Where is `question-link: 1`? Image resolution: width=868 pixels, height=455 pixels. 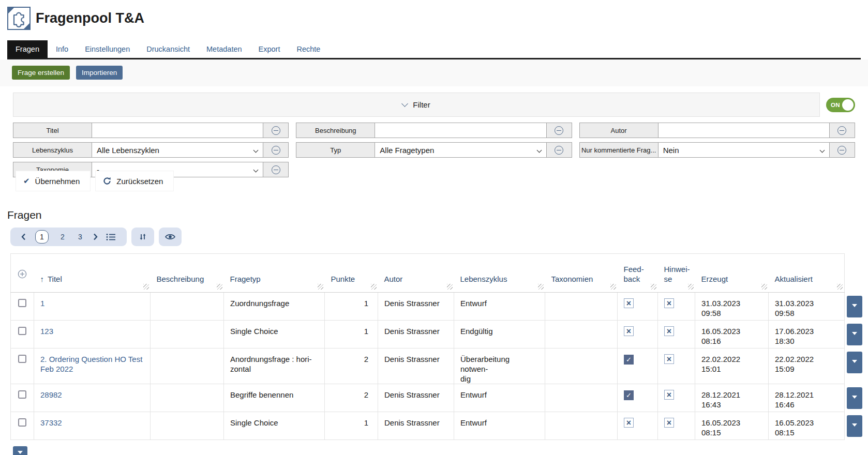 question-link: 1 is located at coordinates (42, 303).